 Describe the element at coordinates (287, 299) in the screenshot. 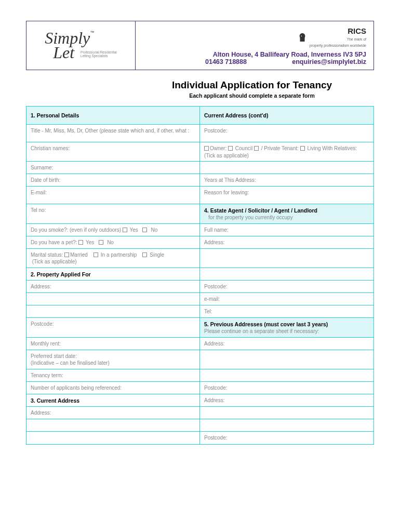

I see `agent-email-field: e-mail:` at that location.